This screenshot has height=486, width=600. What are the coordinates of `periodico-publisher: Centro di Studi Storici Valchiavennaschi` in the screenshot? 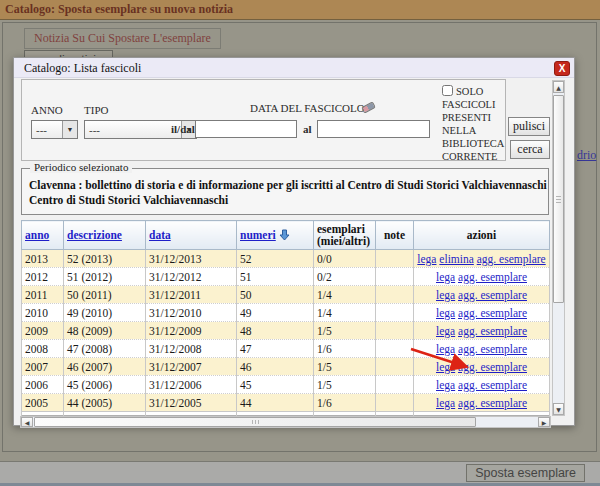 It's located at (285, 200).